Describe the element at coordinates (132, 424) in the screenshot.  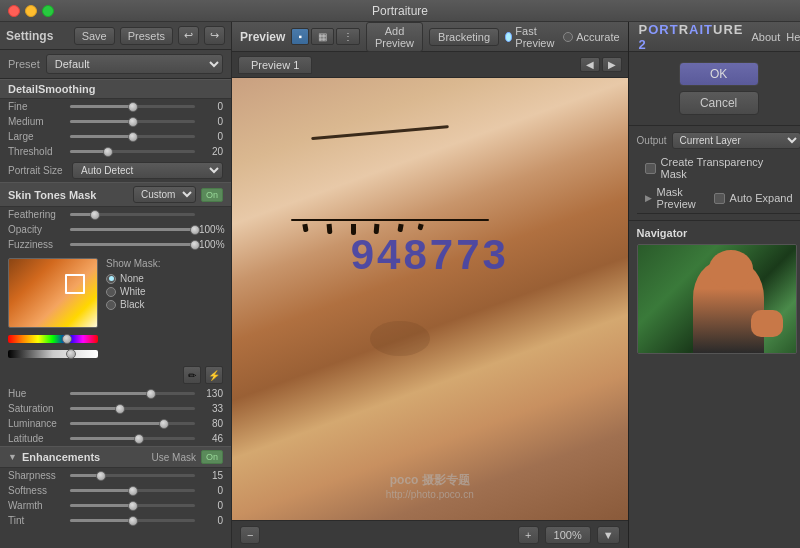
I see `luminance-slider-track` at that location.